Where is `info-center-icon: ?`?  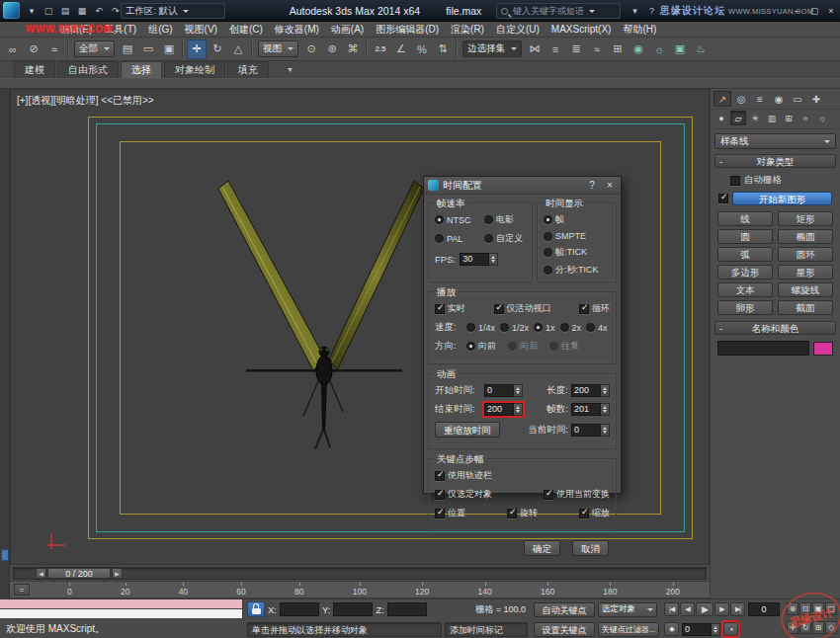 info-center-icon: ? is located at coordinates (652, 10).